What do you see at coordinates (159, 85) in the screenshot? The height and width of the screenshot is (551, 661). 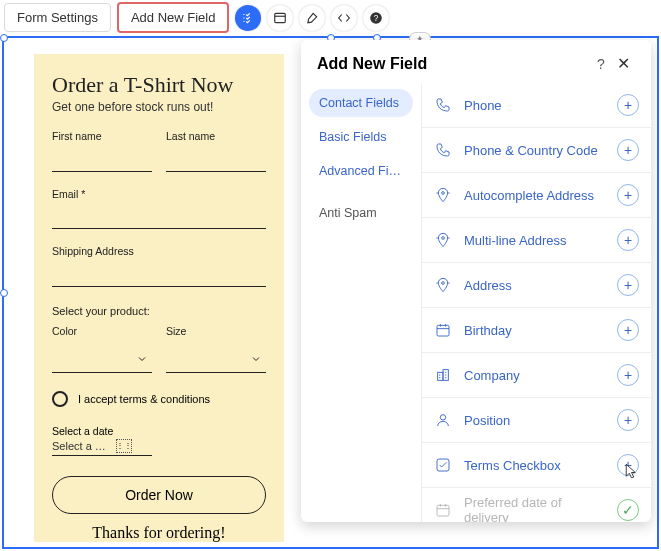 I see `form-title: Order a T-Shirt Now` at bounding box center [159, 85].